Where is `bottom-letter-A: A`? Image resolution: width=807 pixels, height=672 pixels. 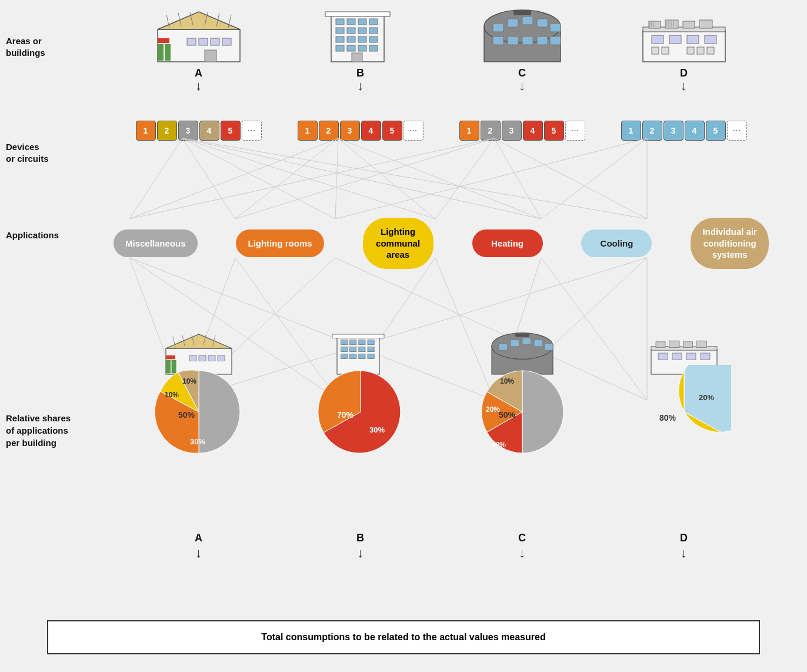 bottom-letter-A: A is located at coordinates (199, 538).